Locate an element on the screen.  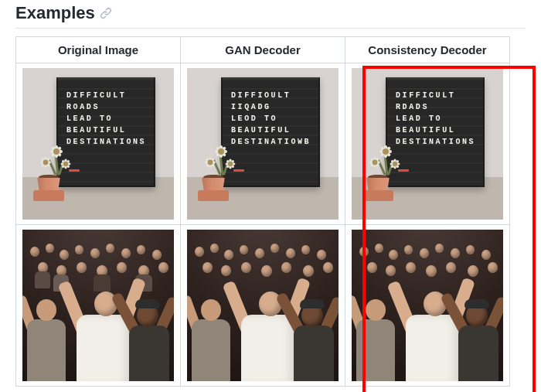
cell-r1c3: DIFFICULT RDADS LEAD TO BEAUTIFUL DESTIN… is located at coordinates (428, 144).